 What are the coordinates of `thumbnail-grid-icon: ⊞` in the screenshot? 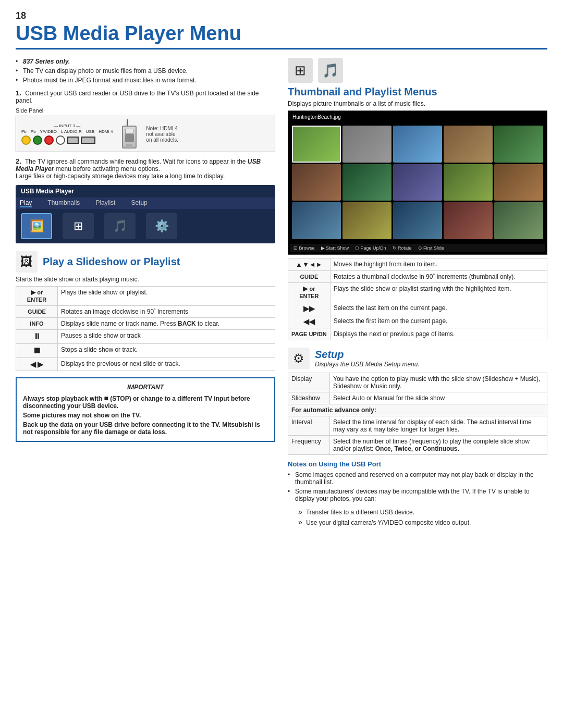 It's located at (300, 70).